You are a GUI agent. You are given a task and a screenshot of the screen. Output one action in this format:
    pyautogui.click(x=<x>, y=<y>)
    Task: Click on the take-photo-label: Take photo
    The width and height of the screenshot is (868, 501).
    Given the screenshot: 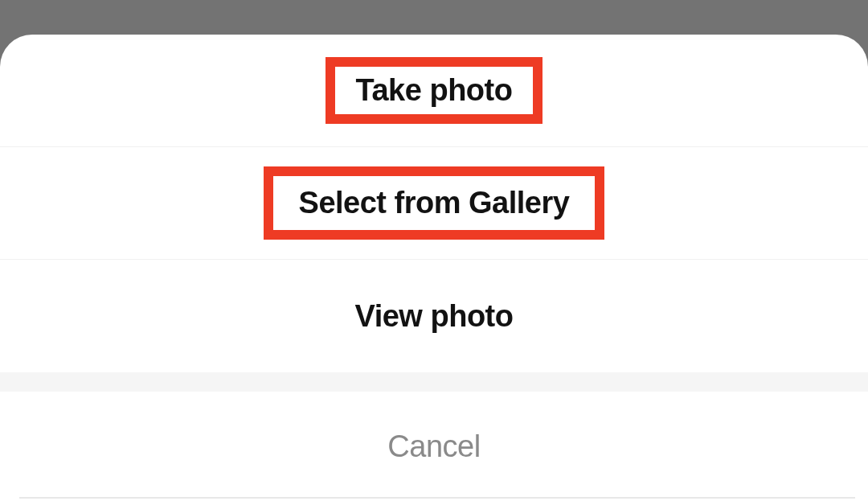 What is the action you would take?
    pyautogui.click(x=434, y=90)
    